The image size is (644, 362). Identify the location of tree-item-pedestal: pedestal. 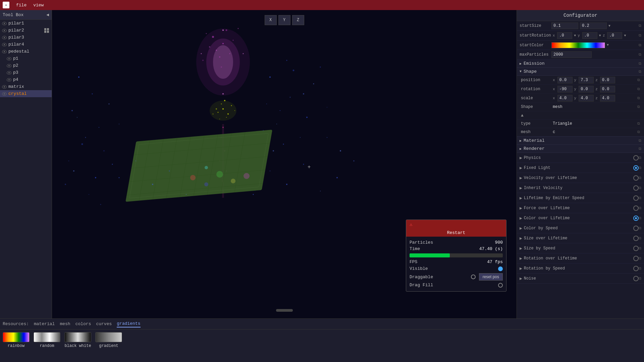
(26, 52).